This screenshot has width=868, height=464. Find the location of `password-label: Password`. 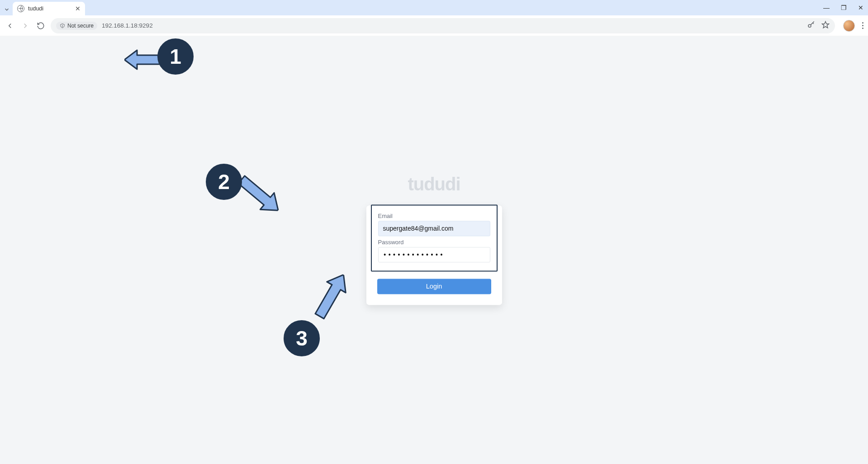

password-label: Password is located at coordinates (434, 242).